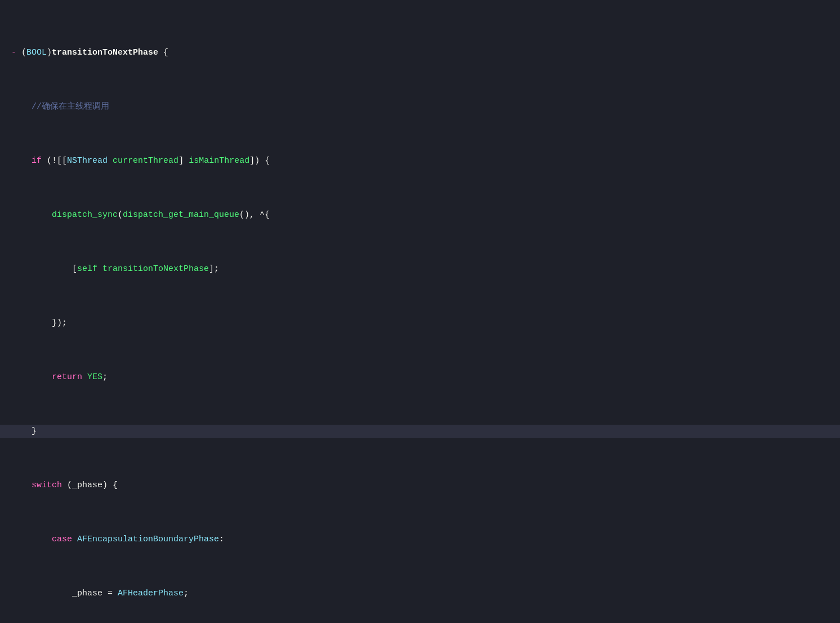 The image size is (840, 623). What do you see at coordinates (16, 53) in the screenshot?
I see `minus-operator: -` at bounding box center [16, 53].